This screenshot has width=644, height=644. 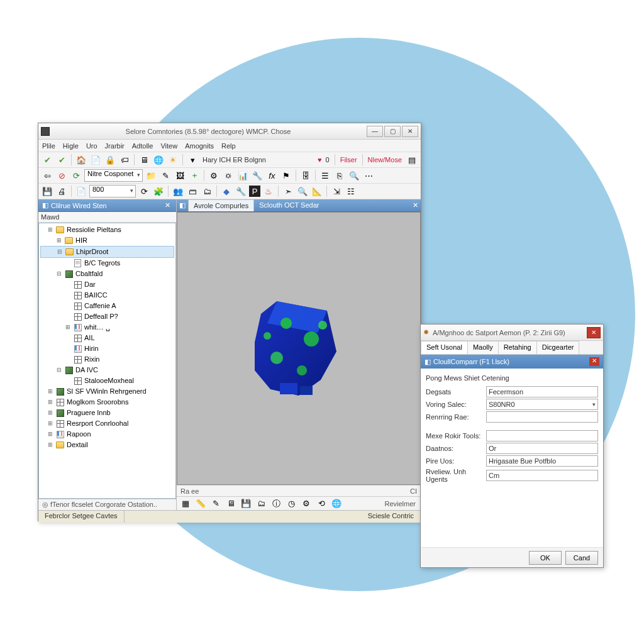 What do you see at coordinates (410, 131) in the screenshot?
I see `close-button: ✕` at bounding box center [410, 131].